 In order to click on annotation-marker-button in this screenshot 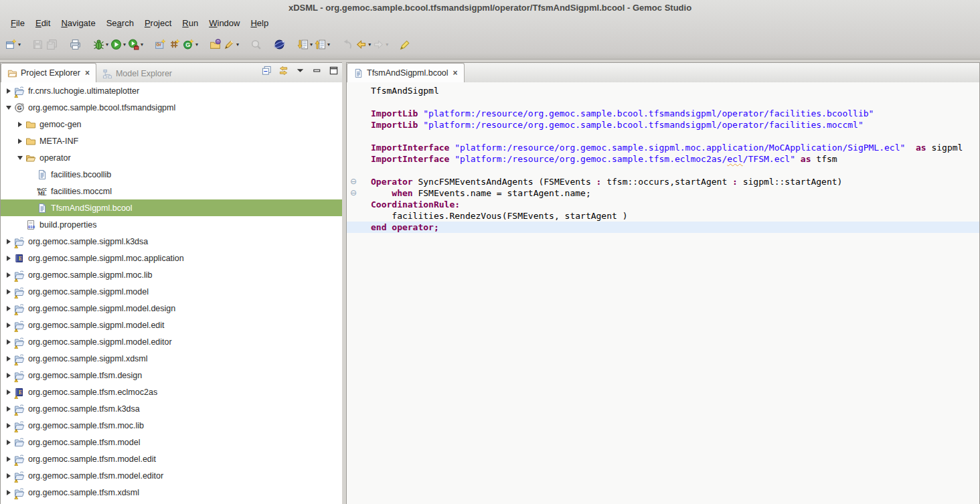, I will do `click(229, 44)`.